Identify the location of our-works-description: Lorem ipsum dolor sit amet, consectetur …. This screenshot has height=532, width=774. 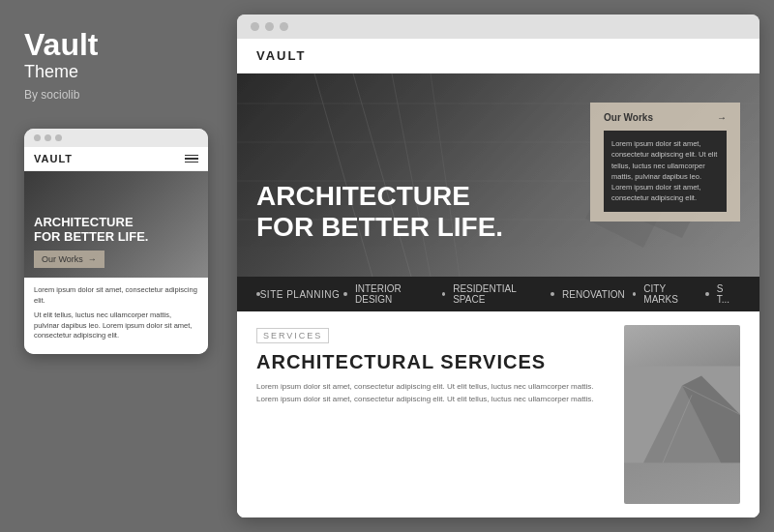
(666, 171).